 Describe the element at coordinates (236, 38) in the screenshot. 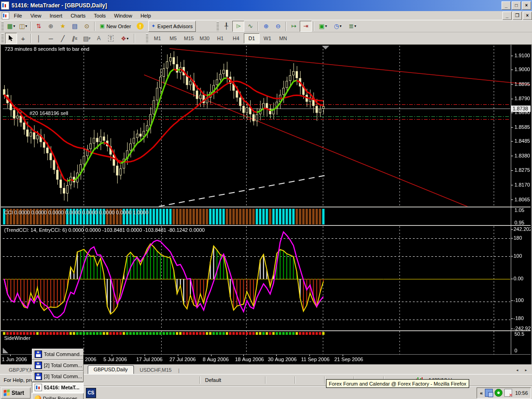

I see `timeframe-h4: H4` at that location.